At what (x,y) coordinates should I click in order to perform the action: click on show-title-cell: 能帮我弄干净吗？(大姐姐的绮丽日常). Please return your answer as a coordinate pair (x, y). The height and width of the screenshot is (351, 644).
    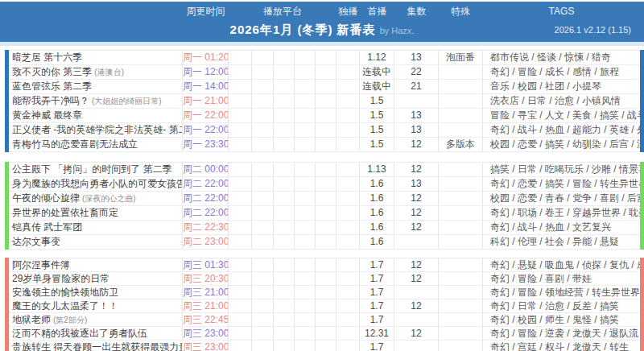
    Looking at the image, I should click on (96, 101).